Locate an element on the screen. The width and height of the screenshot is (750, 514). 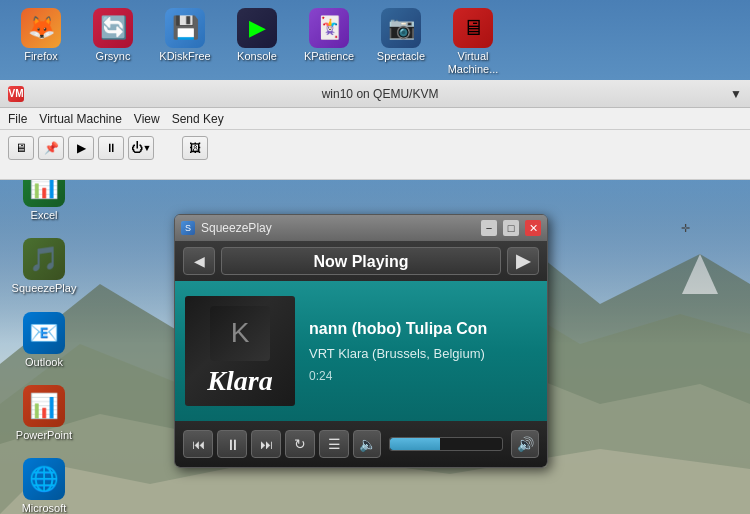
desktop-icon-vm: 🖥 Virtual Machine... is located at coordinates (473, 42).